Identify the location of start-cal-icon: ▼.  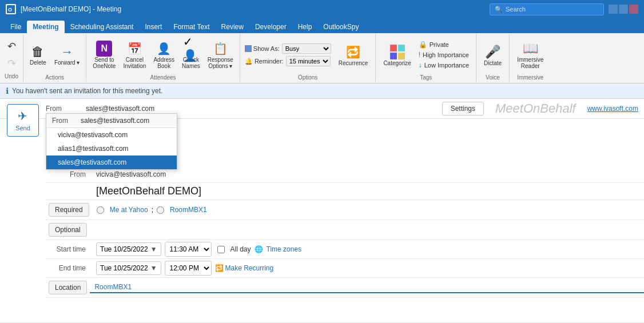
(154, 249).